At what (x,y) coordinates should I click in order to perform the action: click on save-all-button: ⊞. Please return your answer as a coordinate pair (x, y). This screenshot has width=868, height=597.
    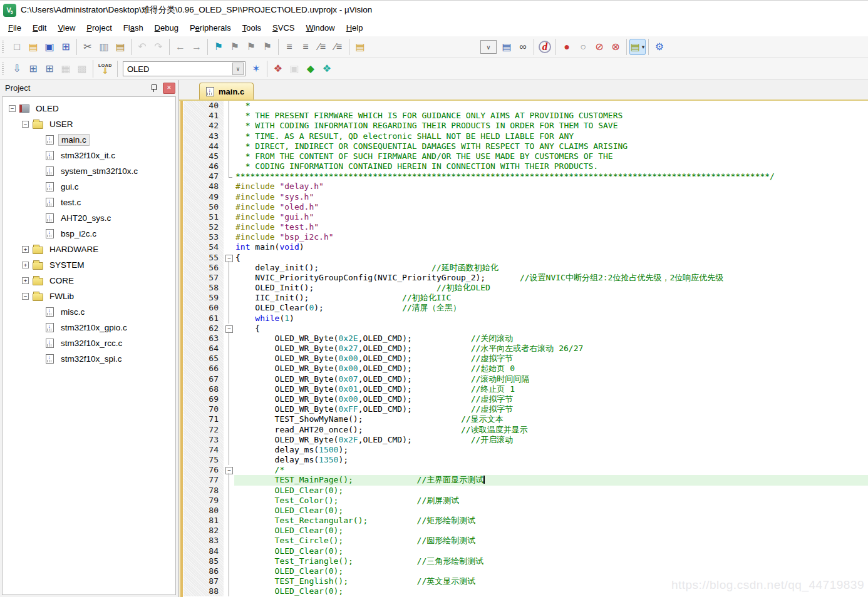
    Looking at the image, I should click on (66, 47).